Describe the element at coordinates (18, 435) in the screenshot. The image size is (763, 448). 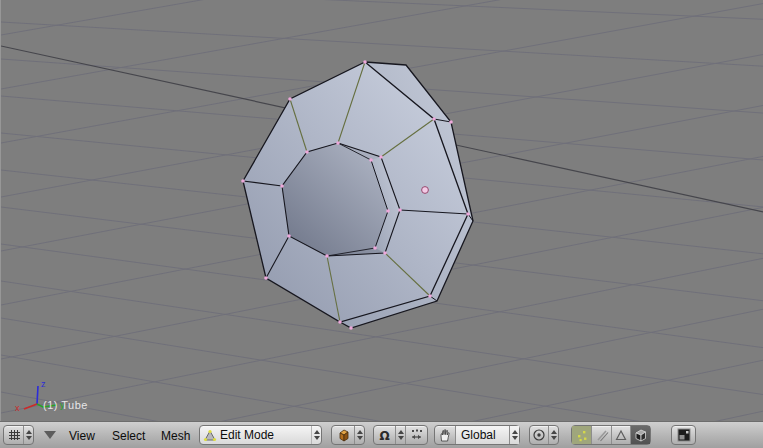
I see `editor-type-selector` at that location.